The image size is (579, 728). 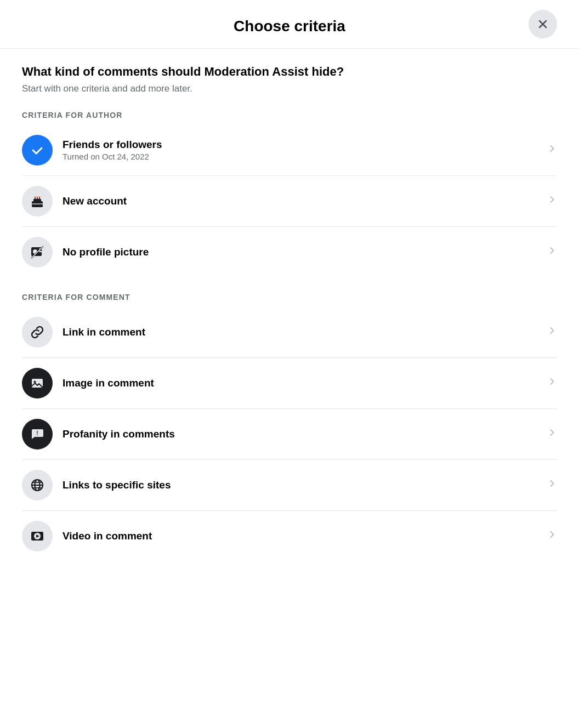 What do you see at coordinates (99, 434) in the screenshot?
I see `criteria-left: ! Profanity in comments` at bounding box center [99, 434].